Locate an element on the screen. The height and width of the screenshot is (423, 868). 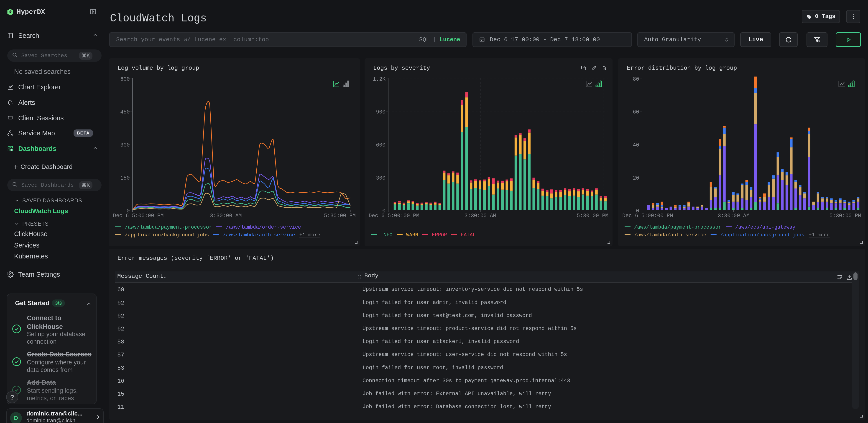
svg-text: 20 is located at coordinates (636, 178).